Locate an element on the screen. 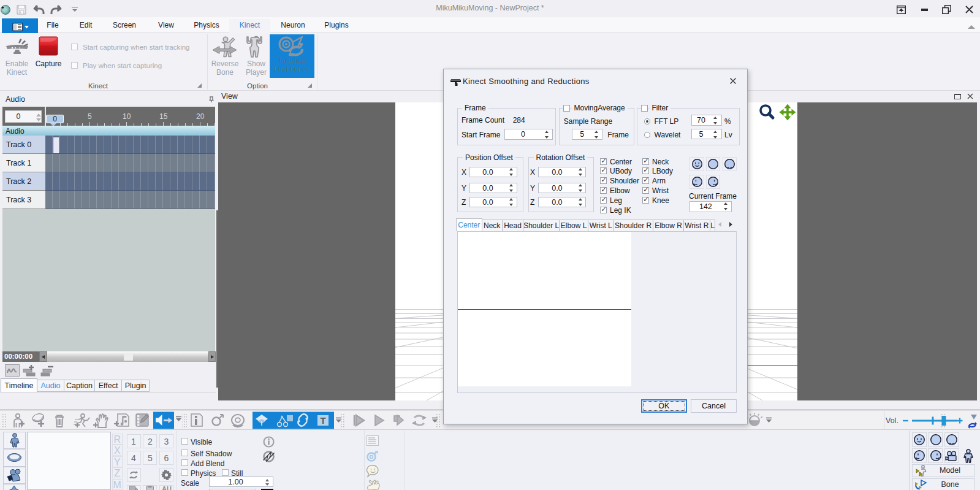  svg-text: 5 is located at coordinates (89, 117).